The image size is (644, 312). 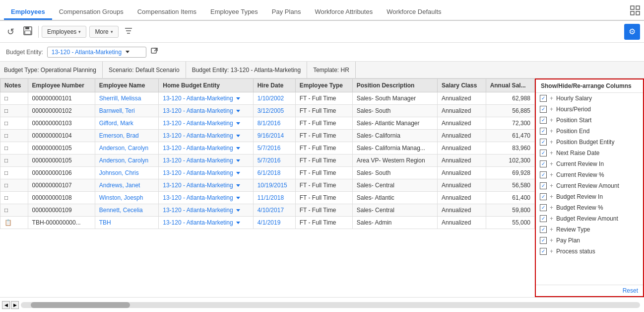 What do you see at coordinates (62, 32) in the screenshot?
I see `employees-label: Employees` at bounding box center [62, 32].